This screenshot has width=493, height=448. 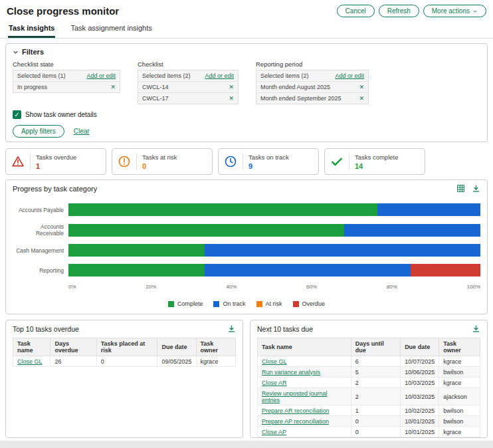 I want to click on legend-label: On track, so click(x=234, y=304).